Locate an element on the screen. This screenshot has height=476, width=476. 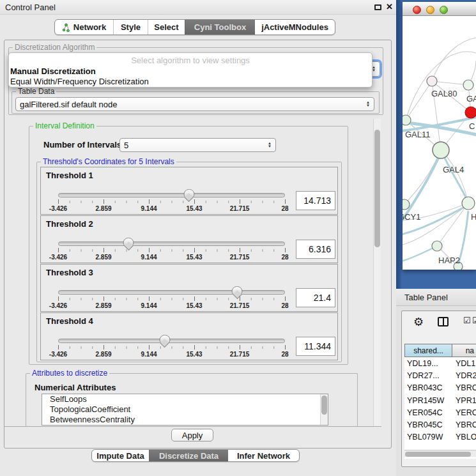
table-hscrollbar is located at coordinates (440, 454).